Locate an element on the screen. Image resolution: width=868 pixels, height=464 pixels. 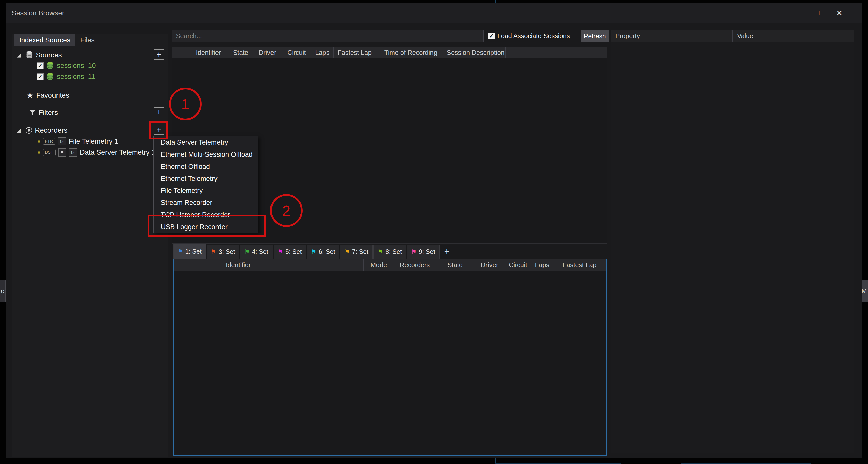
tree-item-label: Data Server Telemetry 1 is located at coordinates (118, 152).